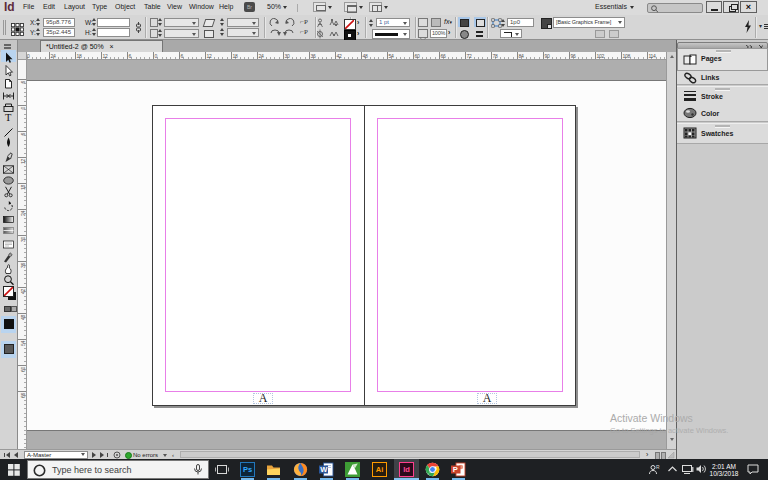 Image resolution: width=768 pixels, height=480 pixels. What do you see at coordinates (658, 467) in the screenshot?
I see `svg-text: R` at bounding box center [658, 467].